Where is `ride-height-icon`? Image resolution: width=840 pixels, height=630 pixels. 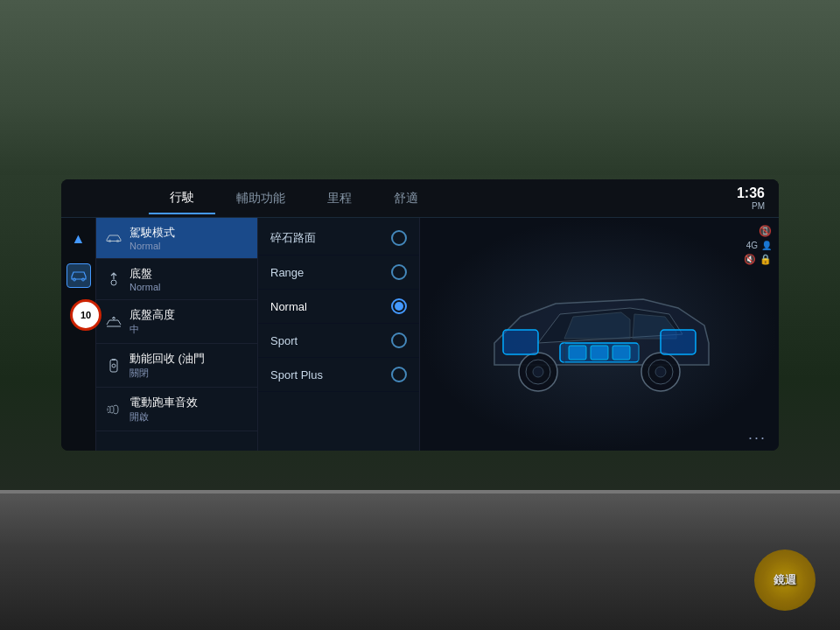 ride-height-icon is located at coordinates (114, 322).